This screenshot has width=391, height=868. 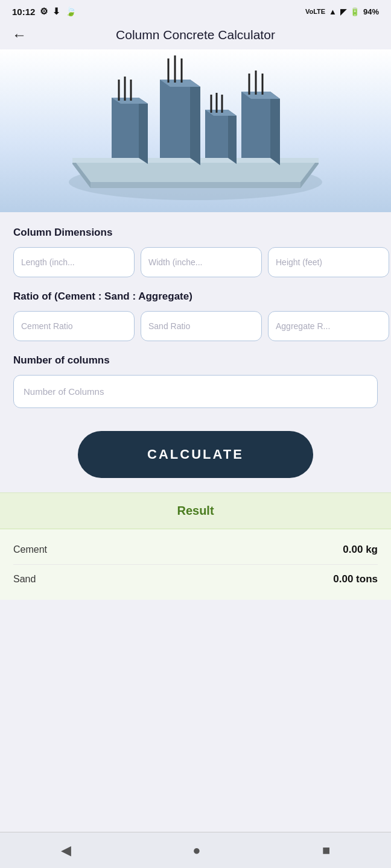 What do you see at coordinates (74, 326) in the screenshot?
I see `cement-ratio-input` at bounding box center [74, 326].